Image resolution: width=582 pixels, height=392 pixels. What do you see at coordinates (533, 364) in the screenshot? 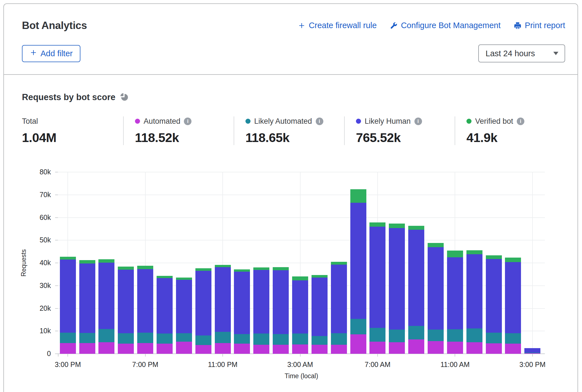
I see `x-tick-label: 3:00 PM` at bounding box center [533, 364].